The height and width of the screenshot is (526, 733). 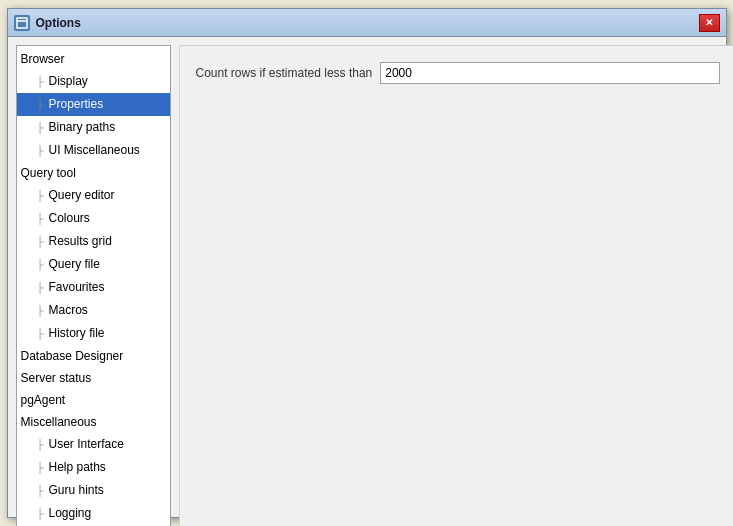 What do you see at coordinates (68, 81) in the screenshot?
I see `sidebar-item-label: Display` at bounding box center [68, 81].